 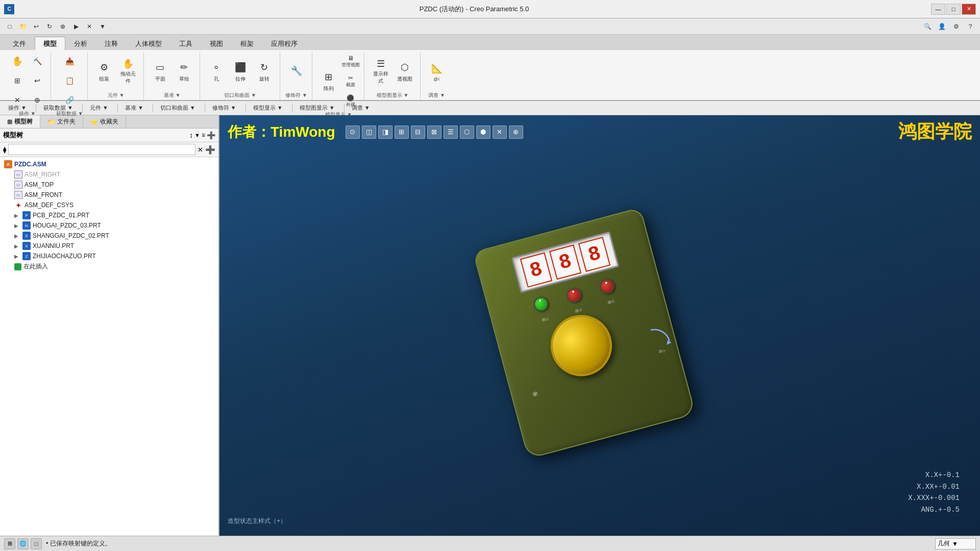 What do you see at coordinates (109, 164) in the screenshot?
I see `tree-item-pzdc-asm: A PZDC.ASM` at bounding box center [109, 164].